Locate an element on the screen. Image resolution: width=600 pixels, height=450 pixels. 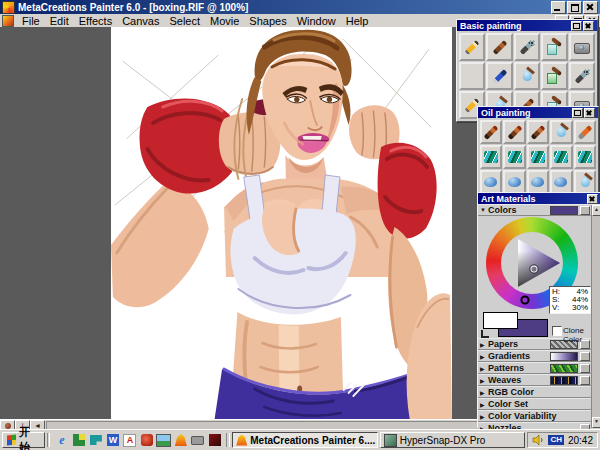
palette-scrollbar: ▲ ▼ is located at coordinates (596, 316).